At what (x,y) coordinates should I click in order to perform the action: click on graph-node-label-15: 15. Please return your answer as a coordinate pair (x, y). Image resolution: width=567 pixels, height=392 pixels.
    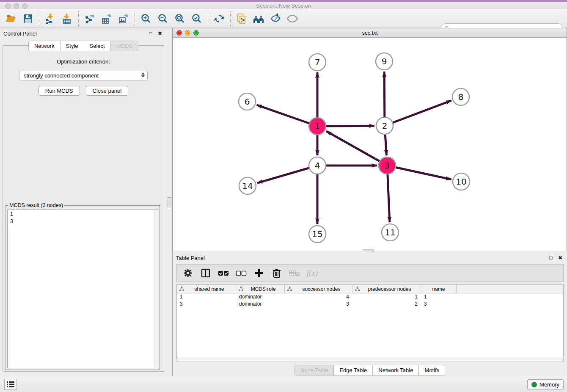
    Looking at the image, I should click on (317, 234).